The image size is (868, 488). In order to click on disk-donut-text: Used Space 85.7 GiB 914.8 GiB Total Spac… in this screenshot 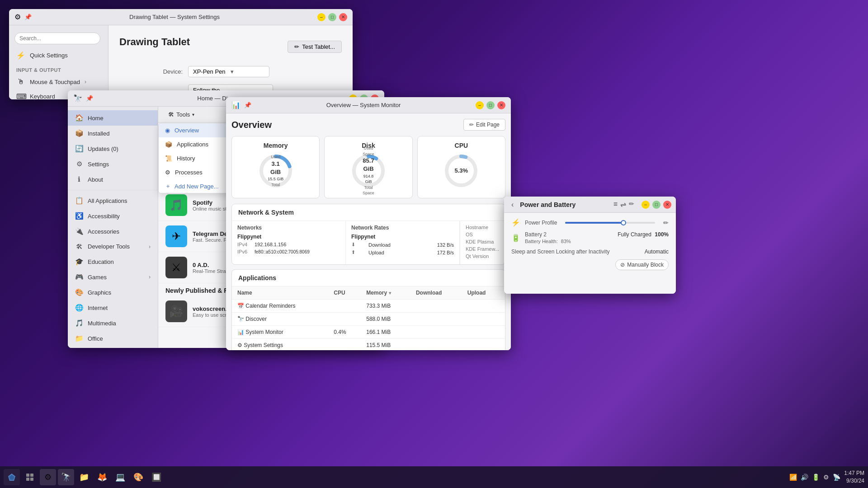, I will do `click(368, 171)`.